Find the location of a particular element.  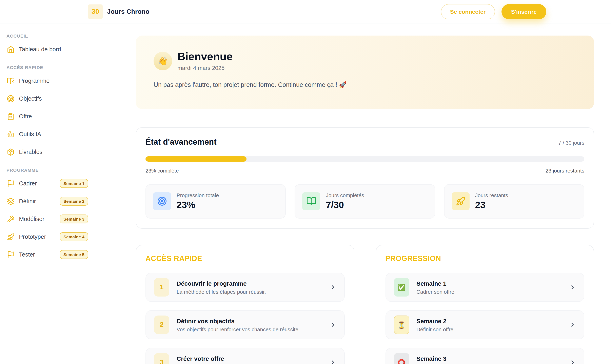

week-badge: Semaine 1 is located at coordinates (74, 183).